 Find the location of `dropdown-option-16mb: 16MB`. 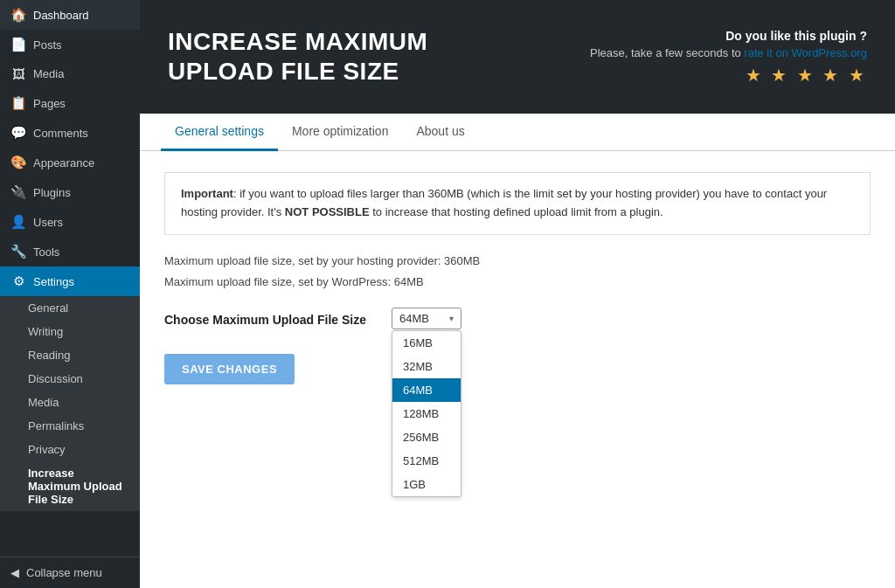

dropdown-option-16mb: 16MB is located at coordinates (427, 342).